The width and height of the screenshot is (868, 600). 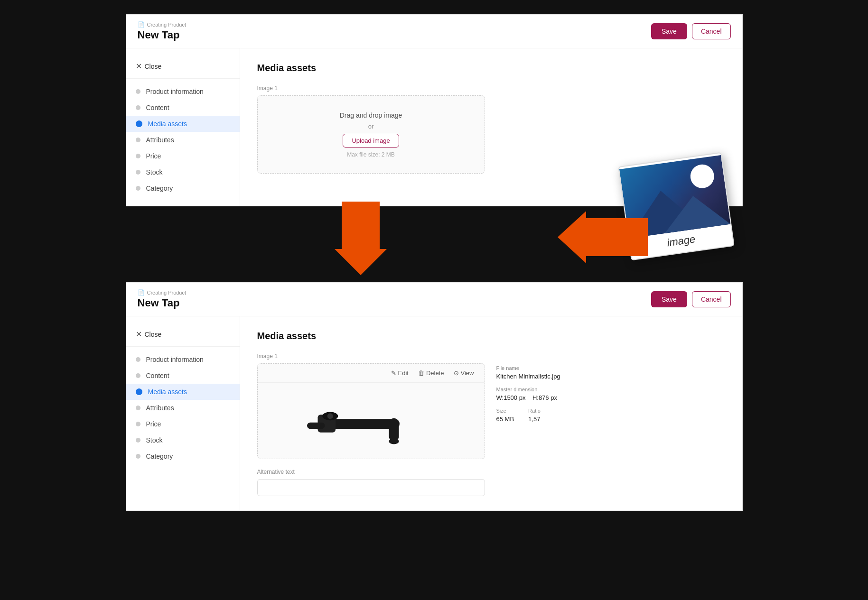 What do you see at coordinates (539, 368) in the screenshot?
I see `file-name-label: File name` at bounding box center [539, 368].